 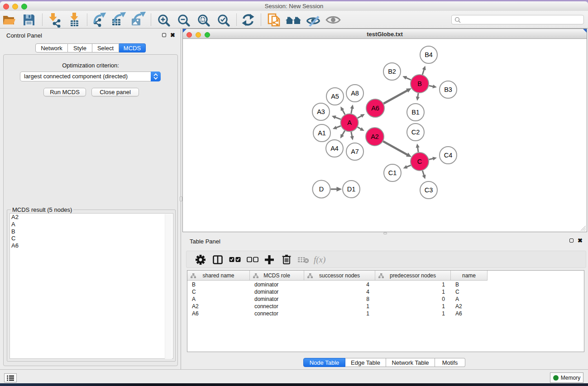 What do you see at coordinates (338, 119) in the screenshot?
I see `edge-A-A3` at bounding box center [338, 119].